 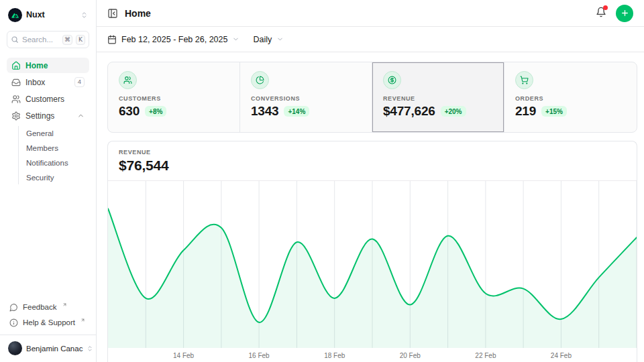 What do you see at coordinates (438, 99) in the screenshot?
I see `stat-label: REVENUE` at bounding box center [438, 99].